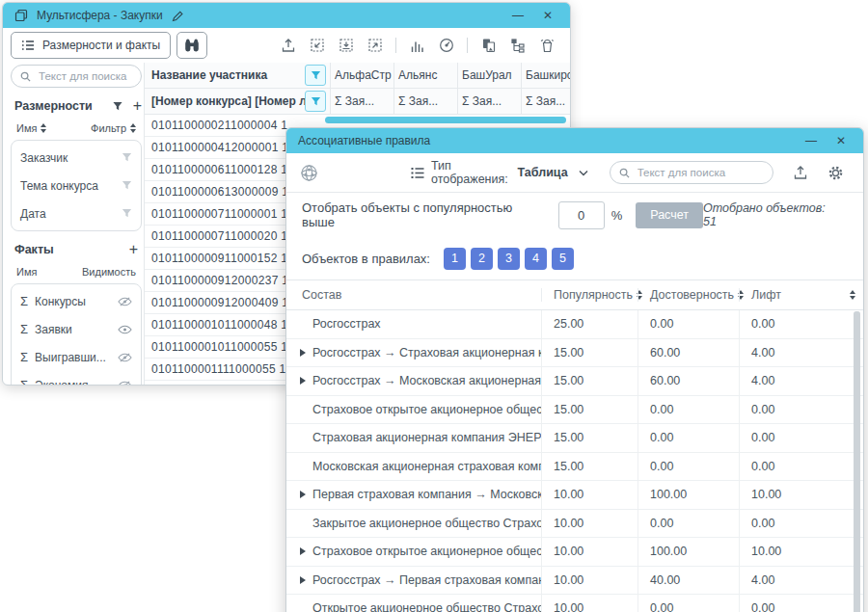 The image size is (868, 612). I want to click on add-fact-button: +, so click(133, 250).